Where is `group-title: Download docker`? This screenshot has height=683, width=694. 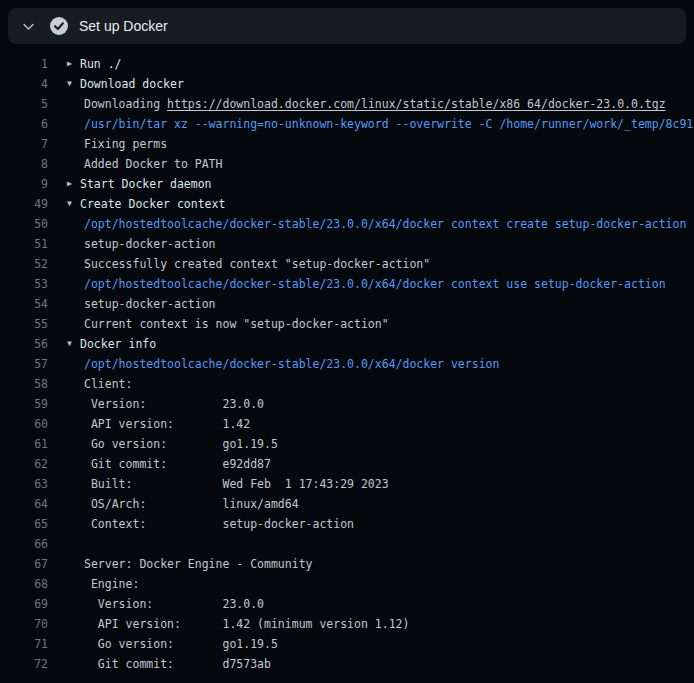 group-title: Download docker is located at coordinates (132, 84).